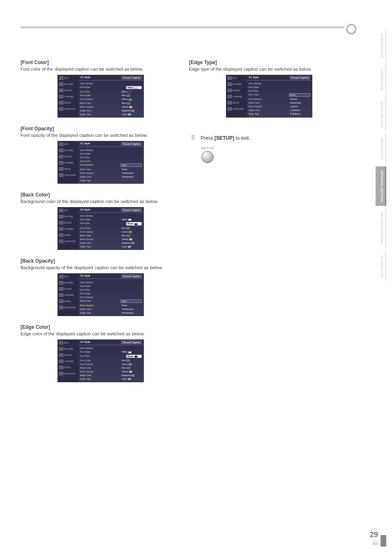  What do you see at coordinates (381, 186) in the screenshot?
I see `side-tab-optional-setting: OPTIONAL SETTING` at bounding box center [381, 186].